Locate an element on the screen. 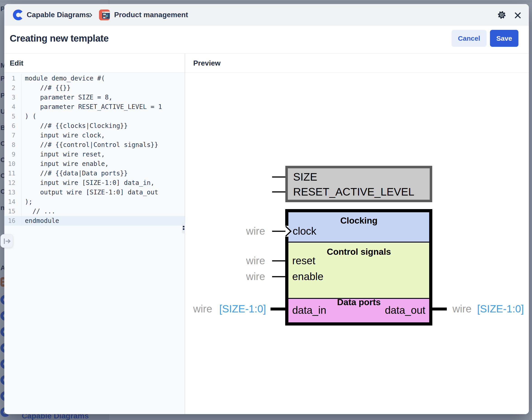  line-number: 10 is located at coordinates (13, 164).